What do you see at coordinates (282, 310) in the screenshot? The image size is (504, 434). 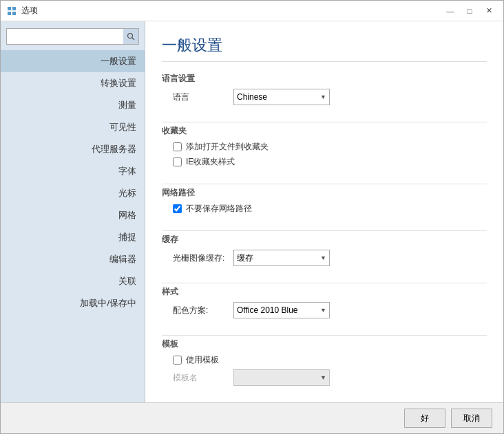 I see `color-scheme-select-wrapper: Office 2010 Blue Office 2013 White Dark` at bounding box center [282, 310].